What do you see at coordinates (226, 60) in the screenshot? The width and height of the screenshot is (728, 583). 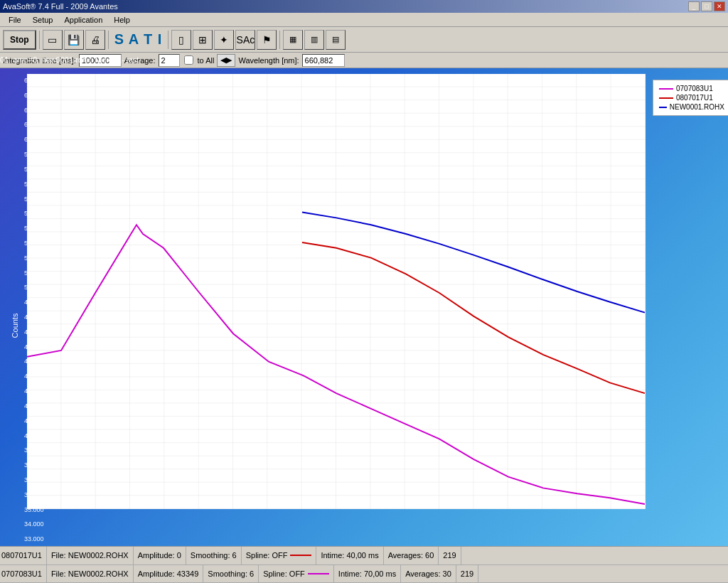 I see `to-all-button: ◀▶` at bounding box center [226, 60].